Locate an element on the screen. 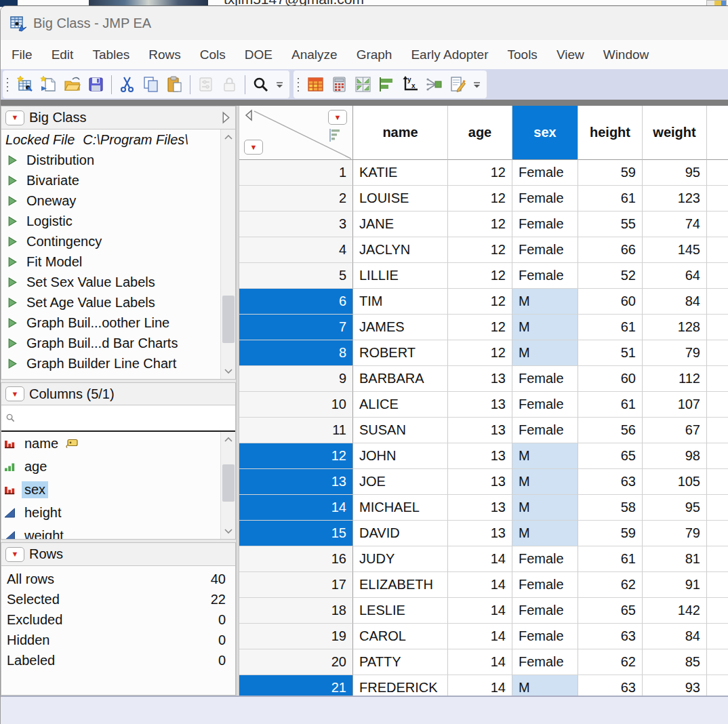 The width and height of the screenshot is (728, 724). script-item-graph-builder-line-chart: Graph Builder Line Chart is located at coordinates (111, 363).